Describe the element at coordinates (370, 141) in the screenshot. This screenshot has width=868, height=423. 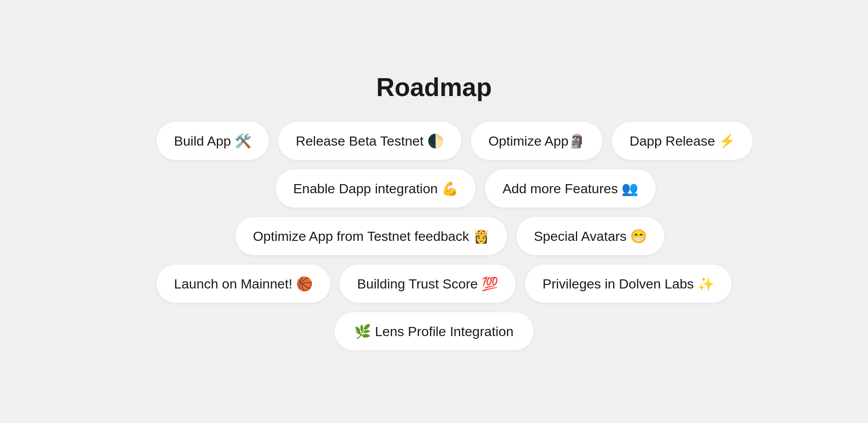
I see `card-release-beta: Release Beta Testnet 🌓` at that location.